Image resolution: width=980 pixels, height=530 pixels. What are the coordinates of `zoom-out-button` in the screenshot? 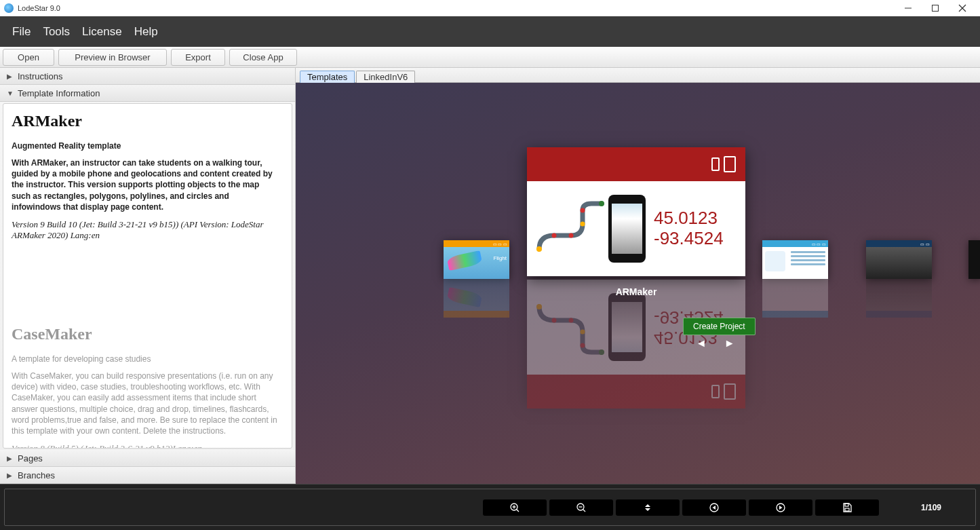 It's located at (581, 508).